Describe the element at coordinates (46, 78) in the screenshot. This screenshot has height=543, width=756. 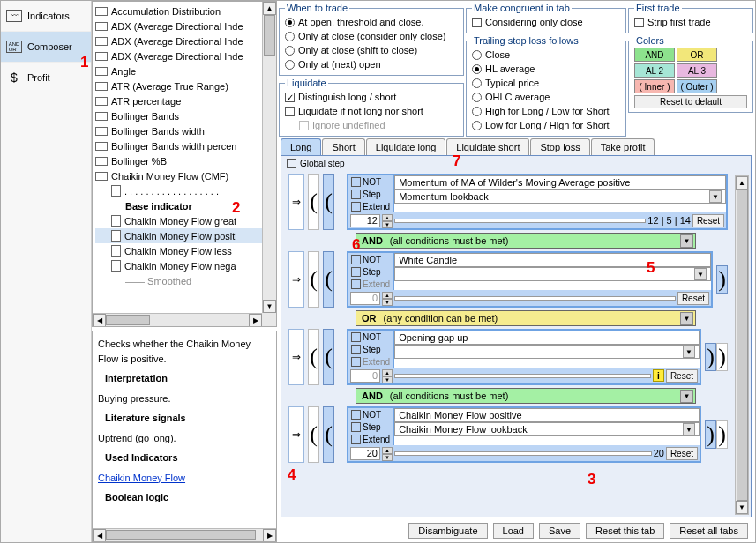
I see `nav-profit: $ Profit` at that location.